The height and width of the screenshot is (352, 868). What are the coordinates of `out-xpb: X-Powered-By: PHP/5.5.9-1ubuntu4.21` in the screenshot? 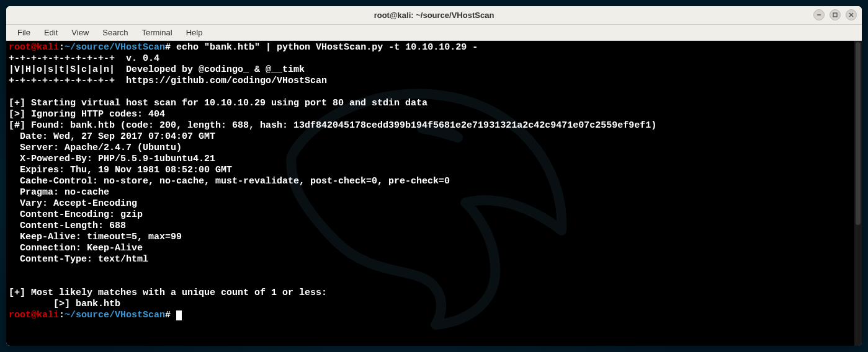 It's located at (112, 159).